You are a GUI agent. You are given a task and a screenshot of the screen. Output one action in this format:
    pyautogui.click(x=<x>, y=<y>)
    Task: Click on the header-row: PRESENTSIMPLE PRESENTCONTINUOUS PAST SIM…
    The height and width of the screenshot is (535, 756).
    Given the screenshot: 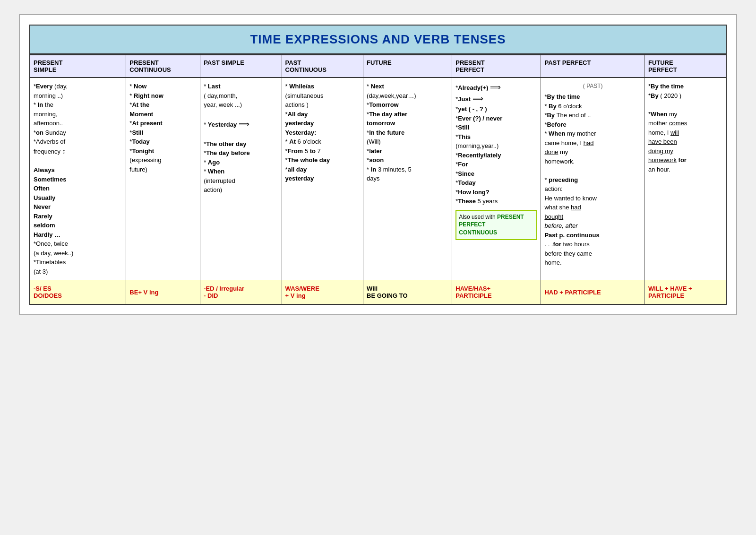 What is the action you would take?
    pyautogui.click(x=378, y=66)
    